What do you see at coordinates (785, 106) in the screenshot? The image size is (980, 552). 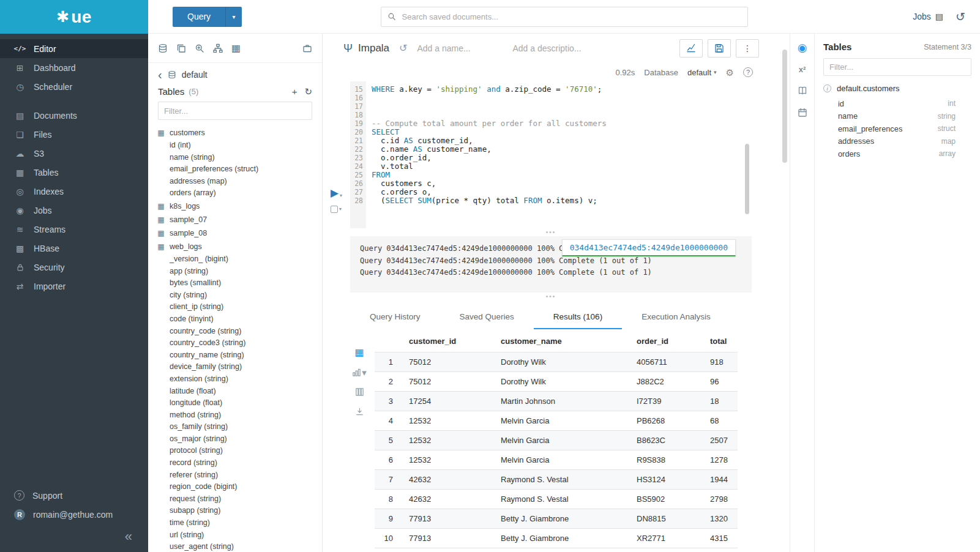 I see `panel-scrollbar` at bounding box center [785, 106].